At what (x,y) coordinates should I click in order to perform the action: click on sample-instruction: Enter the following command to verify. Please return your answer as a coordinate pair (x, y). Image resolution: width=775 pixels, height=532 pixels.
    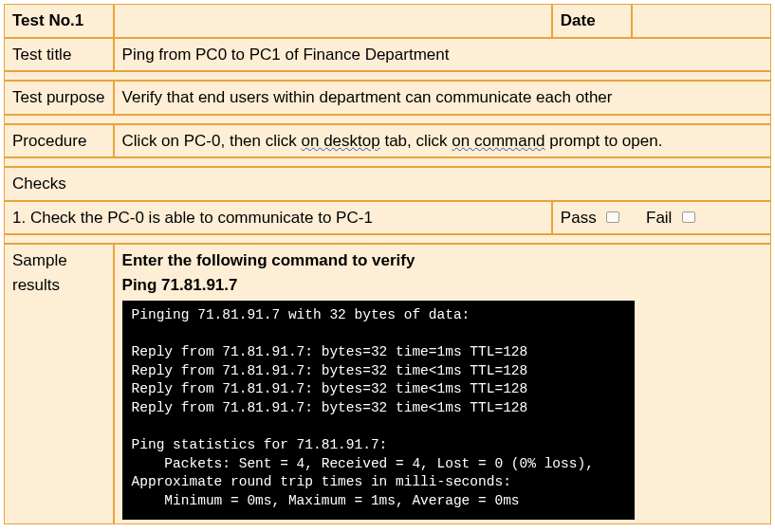
    Looking at the image, I should click on (442, 261).